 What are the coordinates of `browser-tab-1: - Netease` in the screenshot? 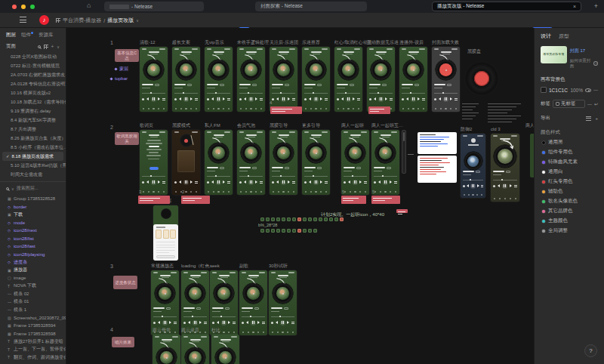 It's located at (154, 6).